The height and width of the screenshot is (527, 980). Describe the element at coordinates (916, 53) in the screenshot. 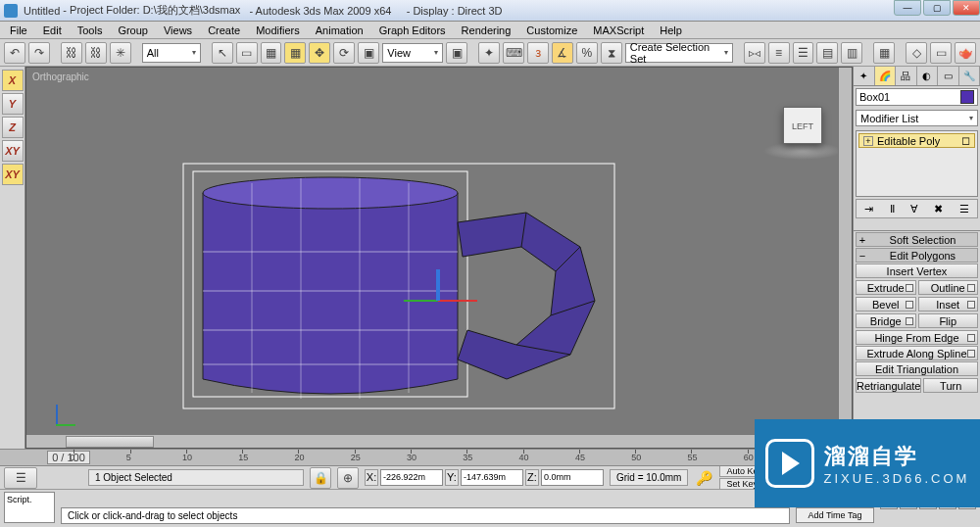

I see `render-setup-button: ◇` at that location.